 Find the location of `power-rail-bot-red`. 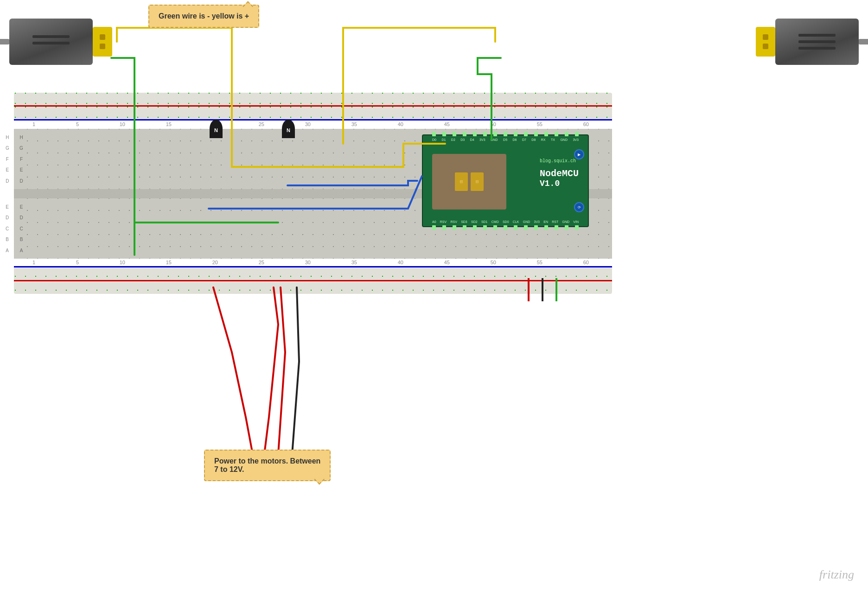

power-rail-bot-red is located at coordinates (313, 287).